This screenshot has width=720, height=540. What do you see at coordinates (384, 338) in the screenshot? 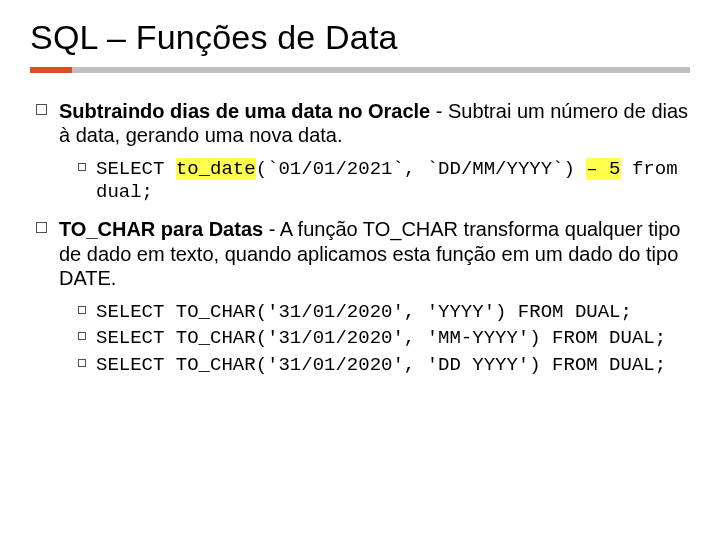
I see `list-item: SELECT TO_CHAR('31/01/2020', 'MM-YYYY') …` at bounding box center [384, 338].